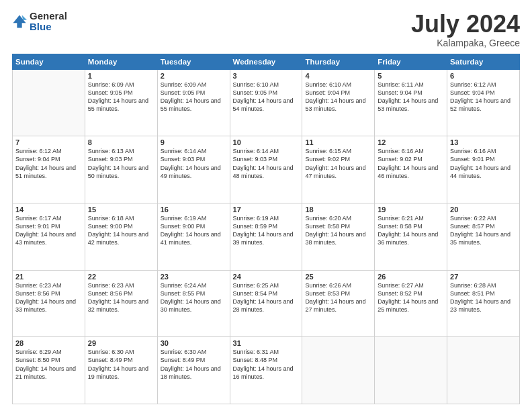  I want to click on day-number: 25, so click(339, 277).